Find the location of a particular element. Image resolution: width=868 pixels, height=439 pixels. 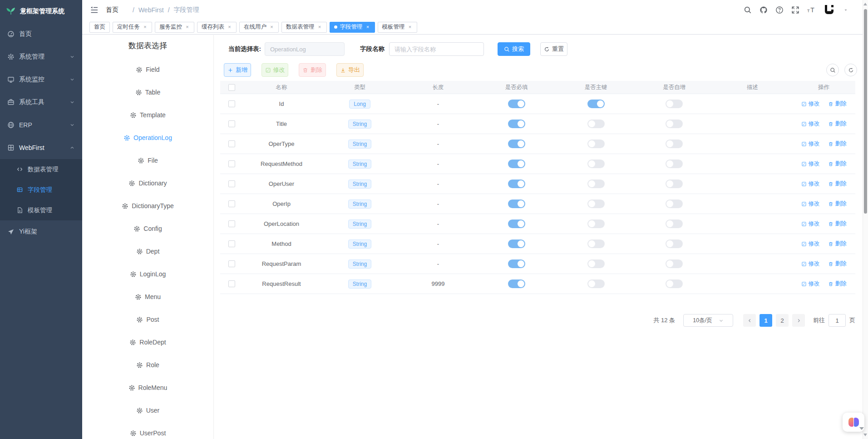

tab-3: 缓存列表× is located at coordinates (217, 27).